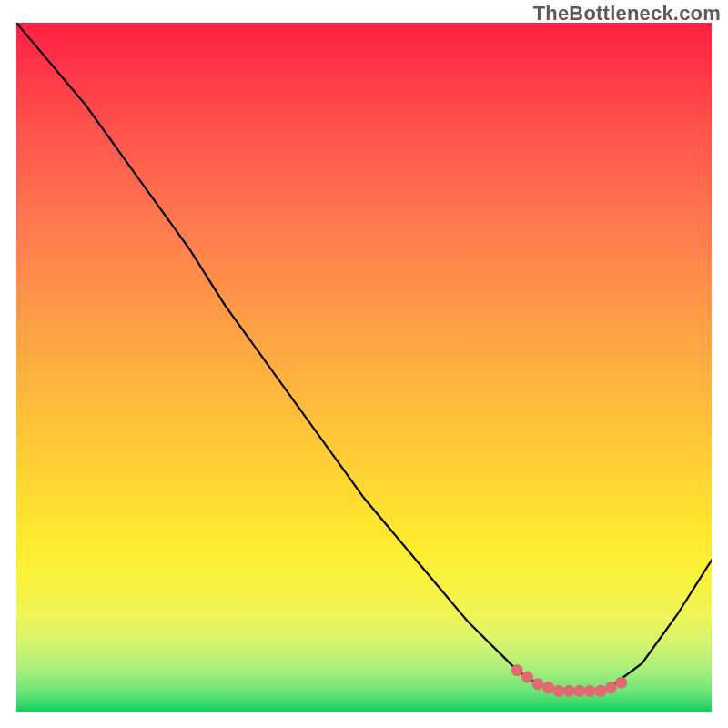  I want to click on min-band-dots, so click(570, 681).